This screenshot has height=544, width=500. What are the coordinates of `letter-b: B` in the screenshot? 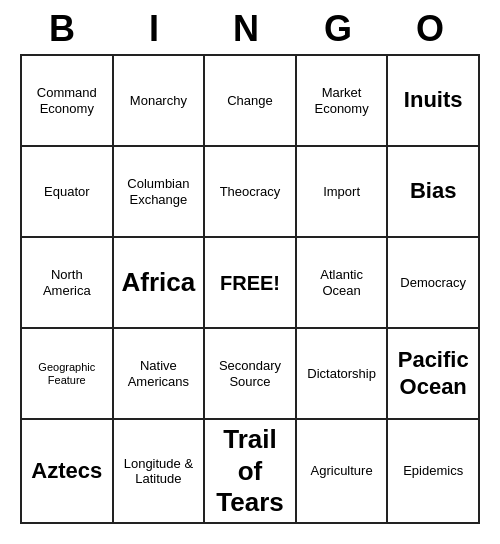 It's located at (66, 29).